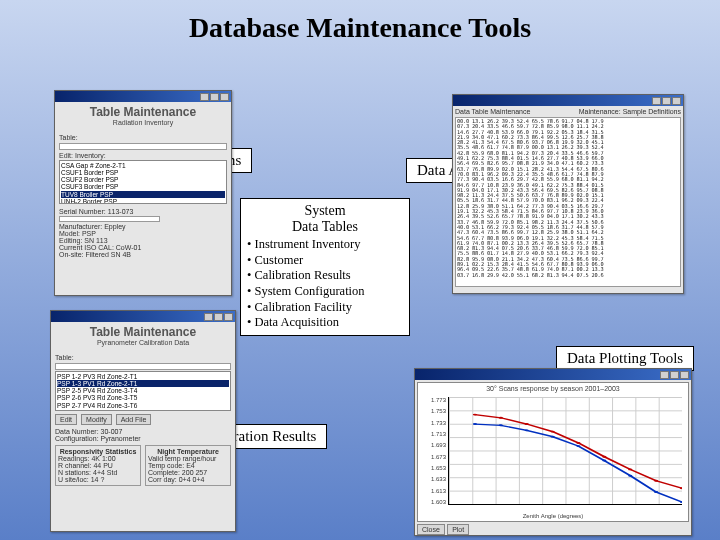  I want to click on field-label: Data Number: 30-007, so click(143, 432).